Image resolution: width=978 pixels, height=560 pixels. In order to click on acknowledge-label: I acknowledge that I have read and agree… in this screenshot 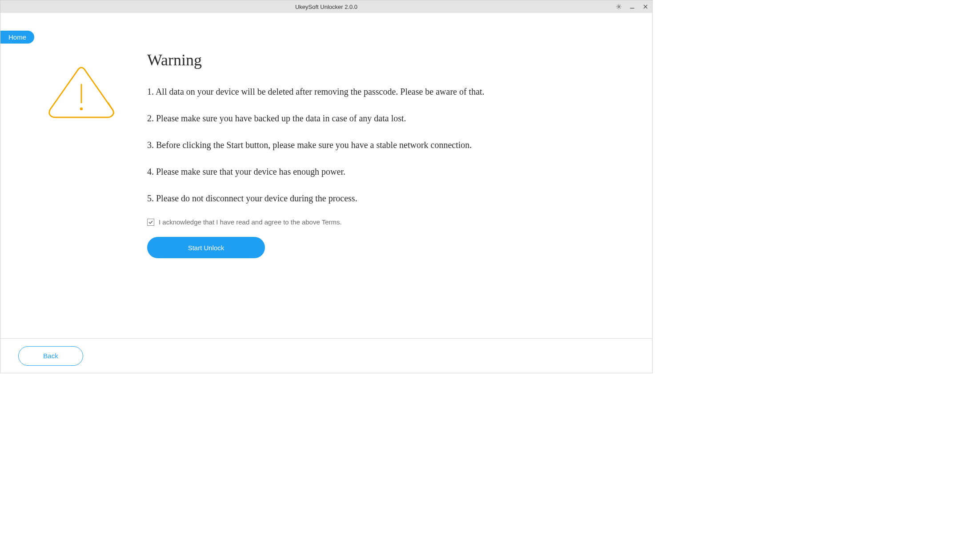, I will do `click(250, 222)`.